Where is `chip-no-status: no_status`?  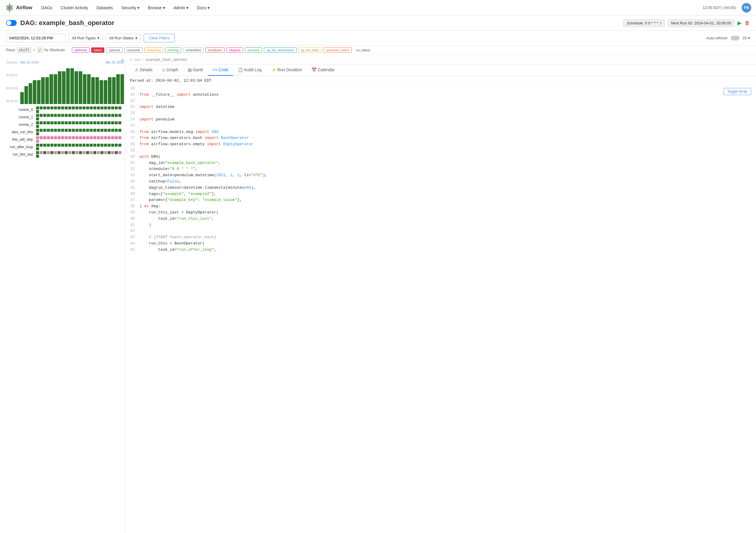
chip-no-status: no_status is located at coordinates (363, 50).